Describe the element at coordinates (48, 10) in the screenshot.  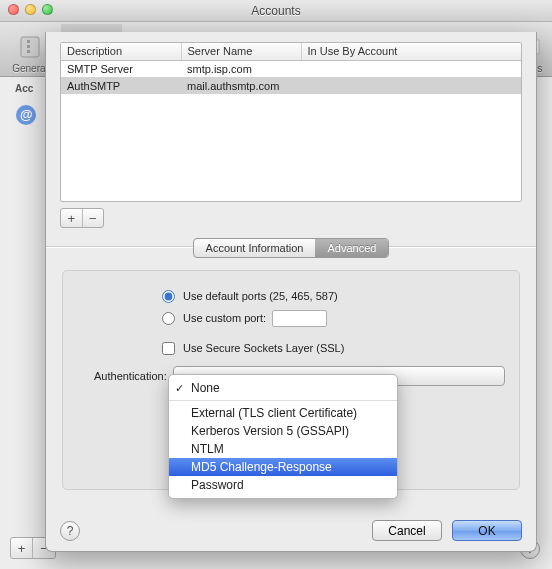
I see `zoom-window-button` at that location.